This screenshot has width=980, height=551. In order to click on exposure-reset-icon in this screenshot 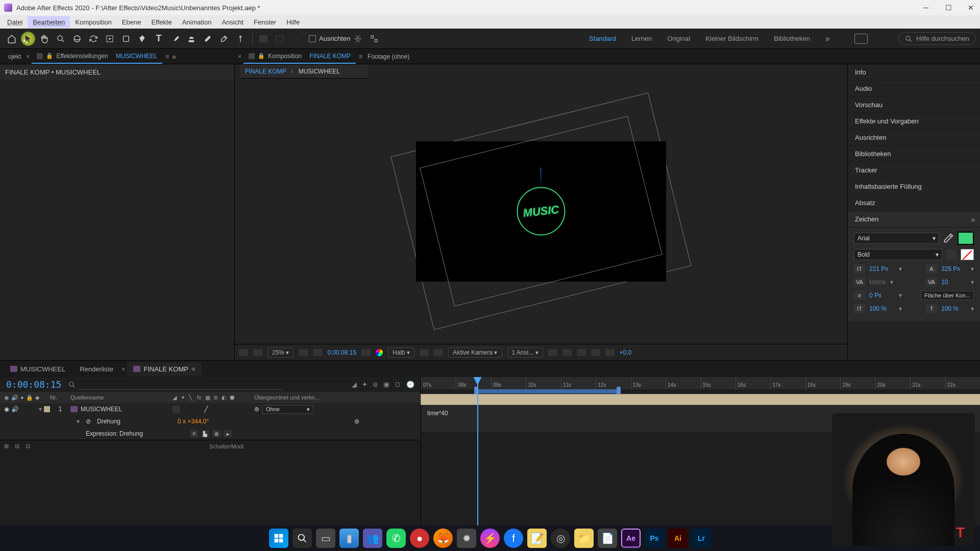, I will do `click(610, 353)`.